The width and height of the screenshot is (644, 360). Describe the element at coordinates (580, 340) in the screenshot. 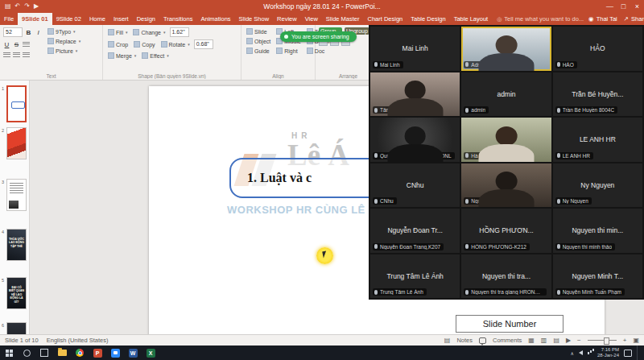

I see `zoom-out-button: −` at that location.